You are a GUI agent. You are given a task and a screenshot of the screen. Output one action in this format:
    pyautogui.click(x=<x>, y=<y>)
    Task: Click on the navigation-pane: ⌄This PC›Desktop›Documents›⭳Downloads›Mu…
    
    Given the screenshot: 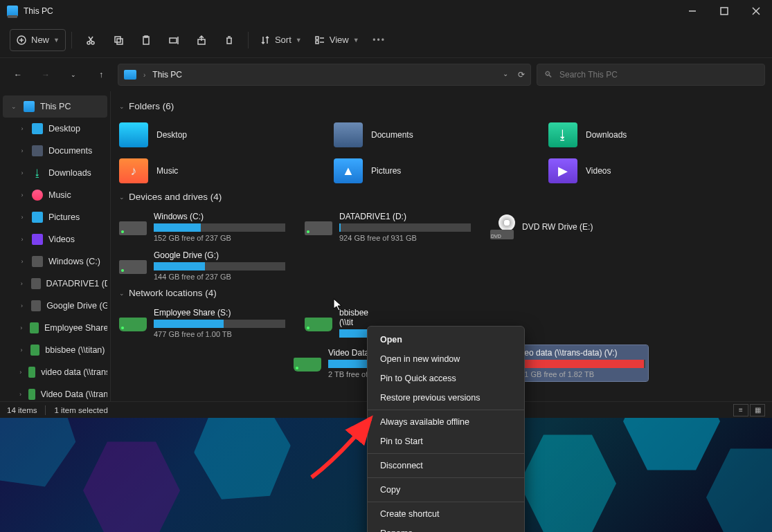 What is the action you would take?
    pyautogui.click(x=55, y=246)
    